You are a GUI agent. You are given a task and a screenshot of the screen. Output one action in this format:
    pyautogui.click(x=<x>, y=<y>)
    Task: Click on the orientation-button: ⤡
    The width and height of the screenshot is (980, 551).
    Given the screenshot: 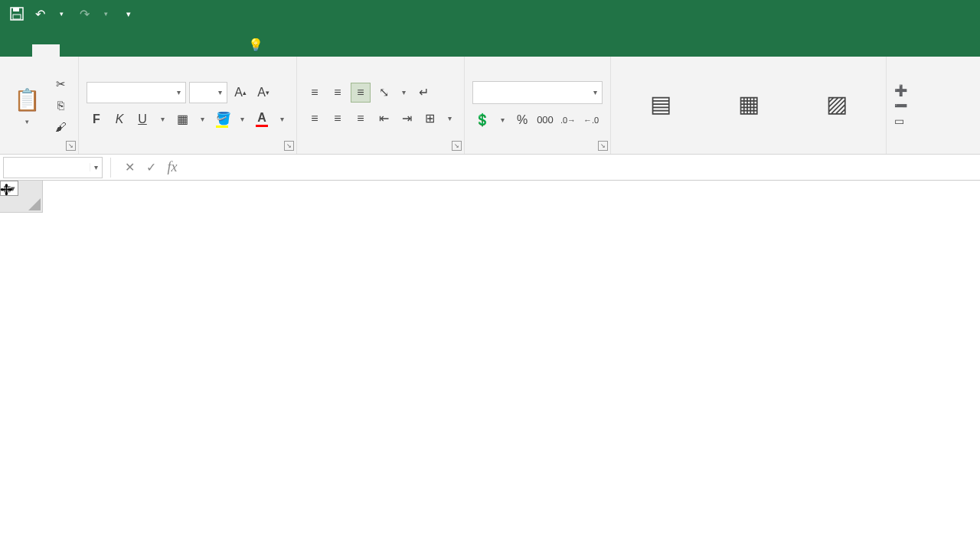 What is the action you would take?
    pyautogui.click(x=384, y=93)
    